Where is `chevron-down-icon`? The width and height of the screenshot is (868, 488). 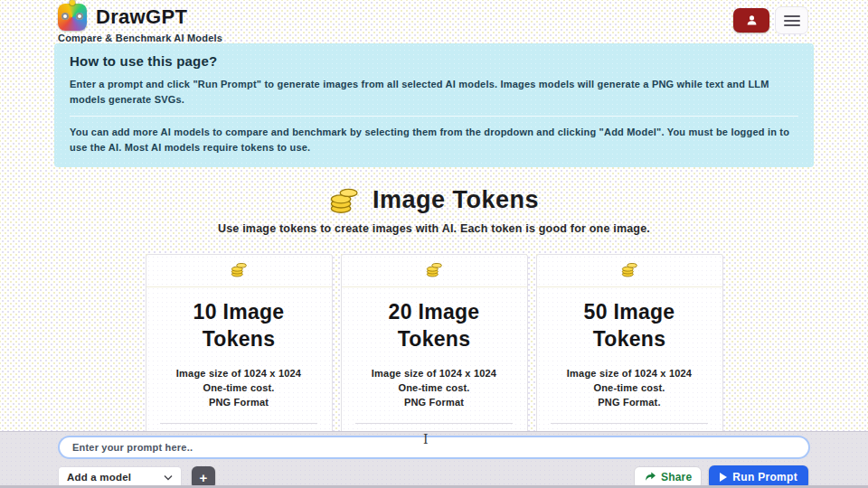
chevron-down-icon is located at coordinates (168, 477).